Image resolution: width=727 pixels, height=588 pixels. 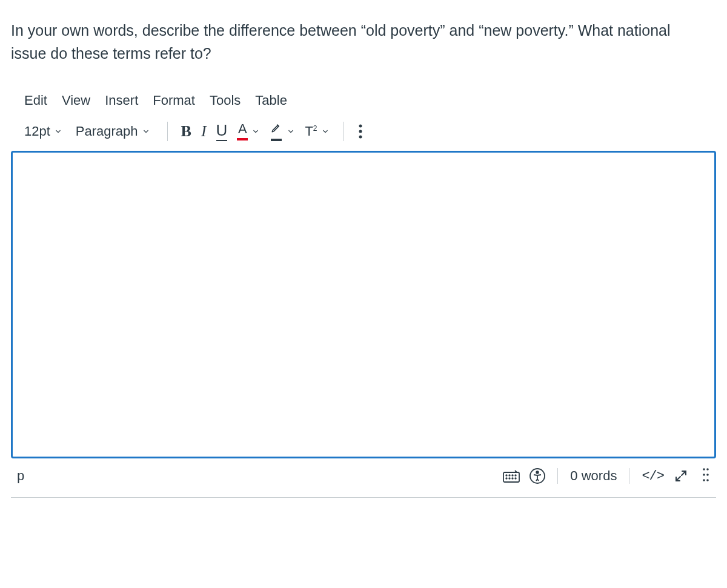 I want to click on html-view-button: </>, so click(x=653, y=476).